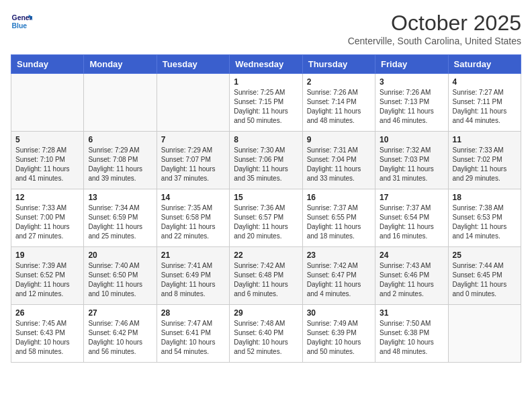 This screenshot has width=532, height=411. Describe the element at coordinates (485, 140) in the screenshot. I see `day-number: 11` at that location.